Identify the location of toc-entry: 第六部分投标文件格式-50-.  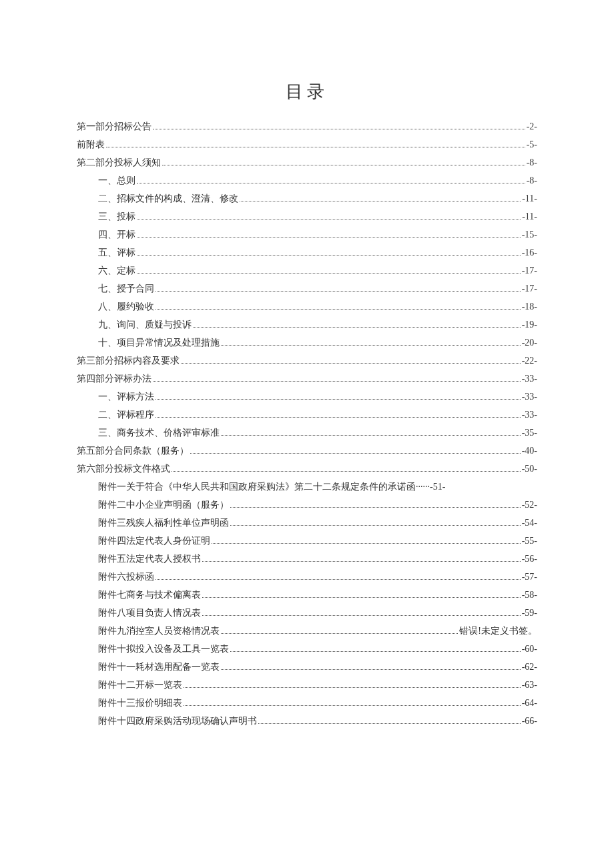
(307, 469).